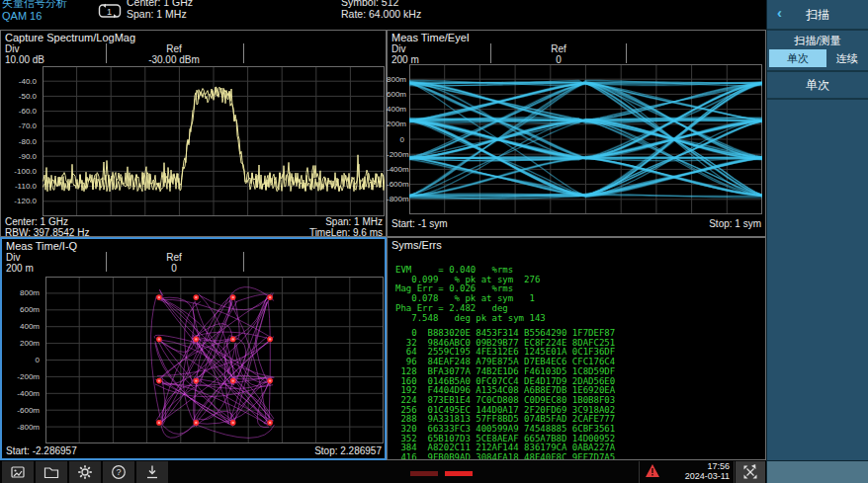 Image resolution: width=868 pixels, height=483 pixels. What do you see at coordinates (846, 58) in the screenshot?
I see `toggle-continuous-option: 连续` at bounding box center [846, 58].